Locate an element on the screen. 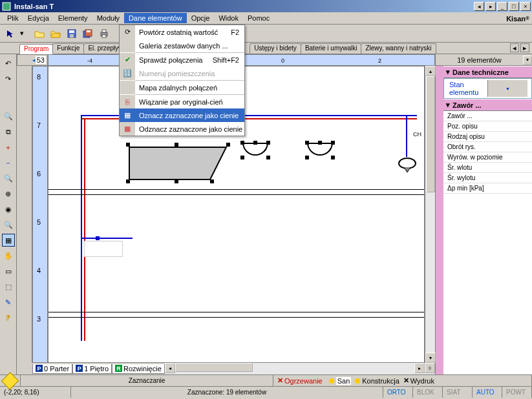 This screenshot has height=399, width=532. scroll-v-thumb is located at coordinates (431, 134).